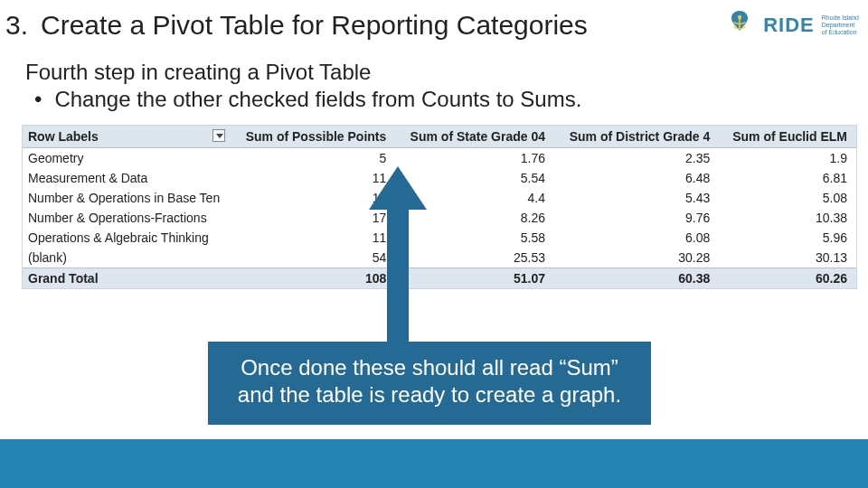  I want to click on logo-subtext: Rhode Island Department of Education, so click(841, 25).